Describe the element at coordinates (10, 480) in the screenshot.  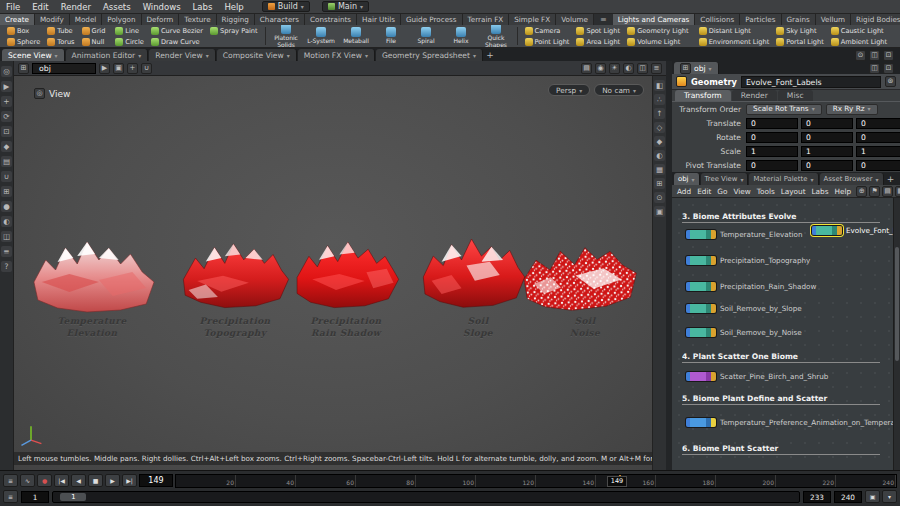
I see `anim-options-icon: ≡` at that location.